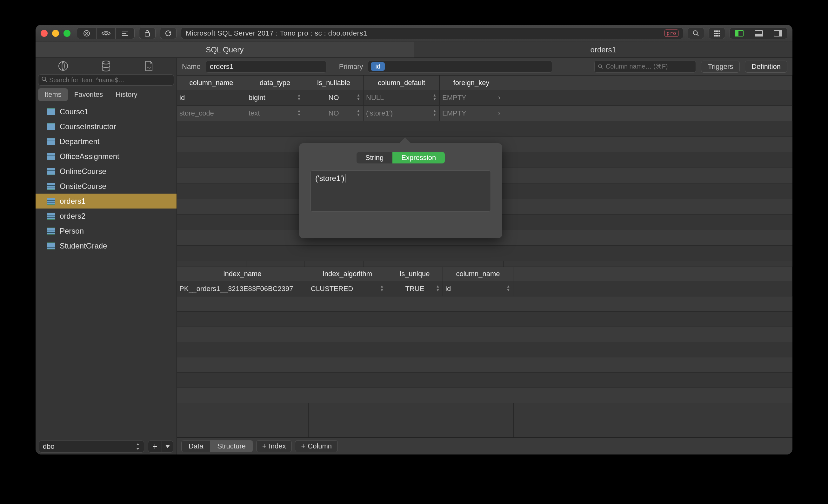  What do you see at coordinates (63, 66) in the screenshot?
I see `globe-icon` at bounding box center [63, 66].